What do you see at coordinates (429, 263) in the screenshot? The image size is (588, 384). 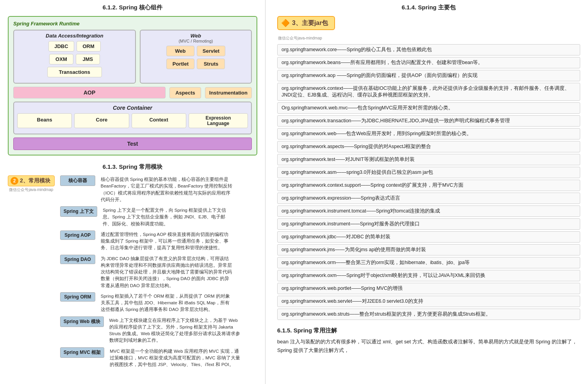 I see `jar-item-16: org.springframework.orm——整合第三方的orm实现，如hi…` at bounding box center [429, 263].